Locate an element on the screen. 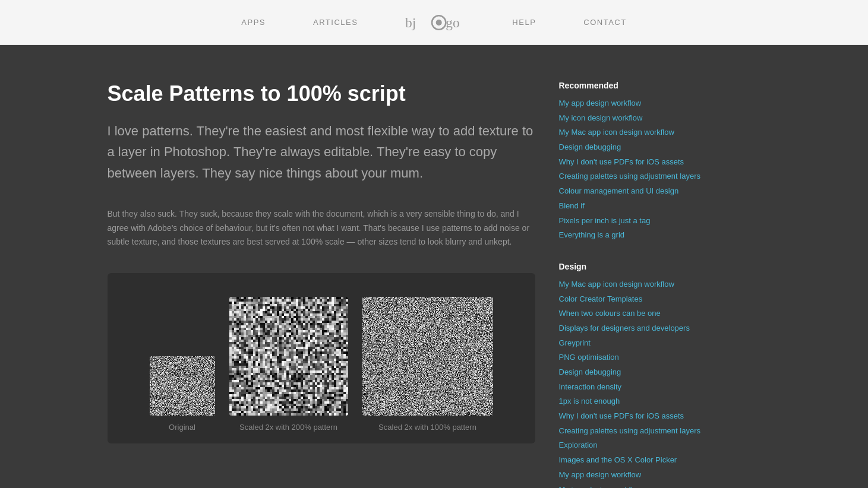  sidebar-link-1-2: When two colours can be one is located at coordinates (642, 313).